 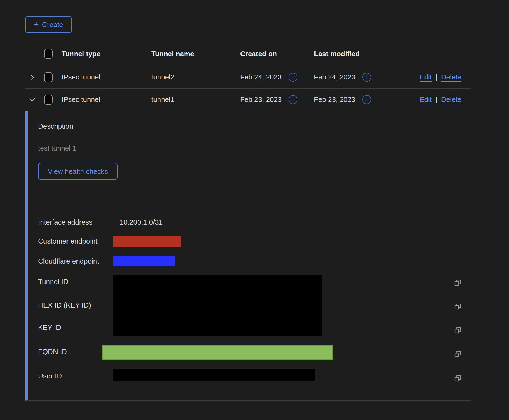 What do you see at coordinates (49, 25) in the screenshot?
I see `create-button: + Create` at bounding box center [49, 25].